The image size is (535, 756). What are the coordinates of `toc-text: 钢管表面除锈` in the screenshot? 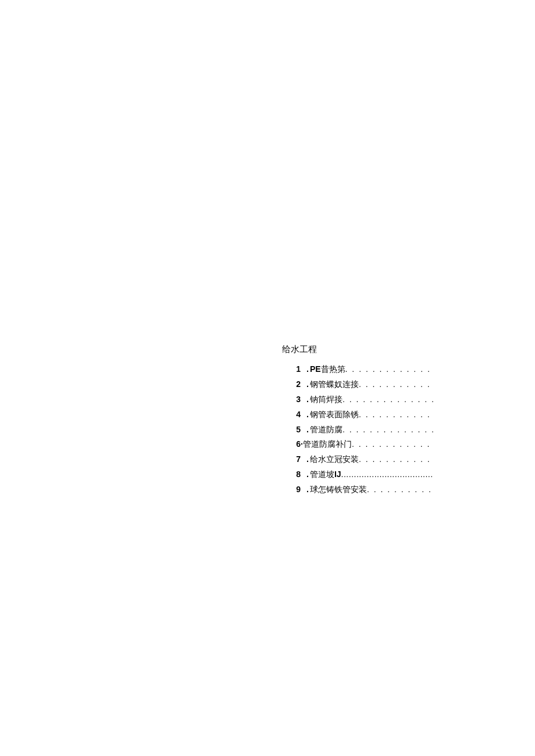 It's located at (334, 415).